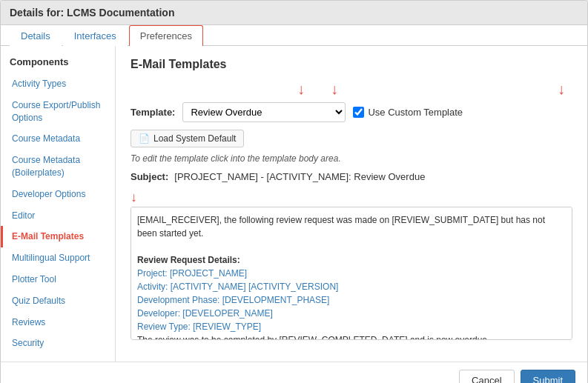 Image resolution: width=588 pixels, height=383 pixels. What do you see at coordinates (351, 176) in the screenshot?
I see `subject-row: Subject: [PROJECT_NAME] - [ACTIVITY_NAME…` at bounding box center [351, 176].